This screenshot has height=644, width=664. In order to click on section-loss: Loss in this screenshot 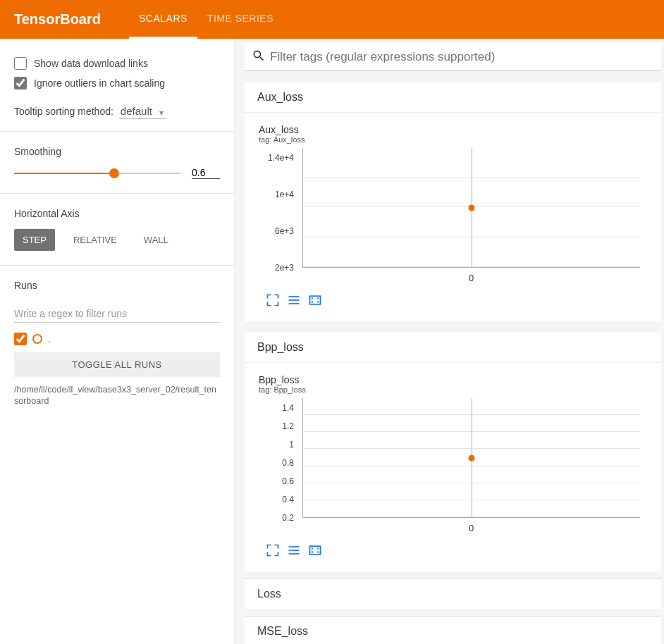, I will do `click(453, 593)`.